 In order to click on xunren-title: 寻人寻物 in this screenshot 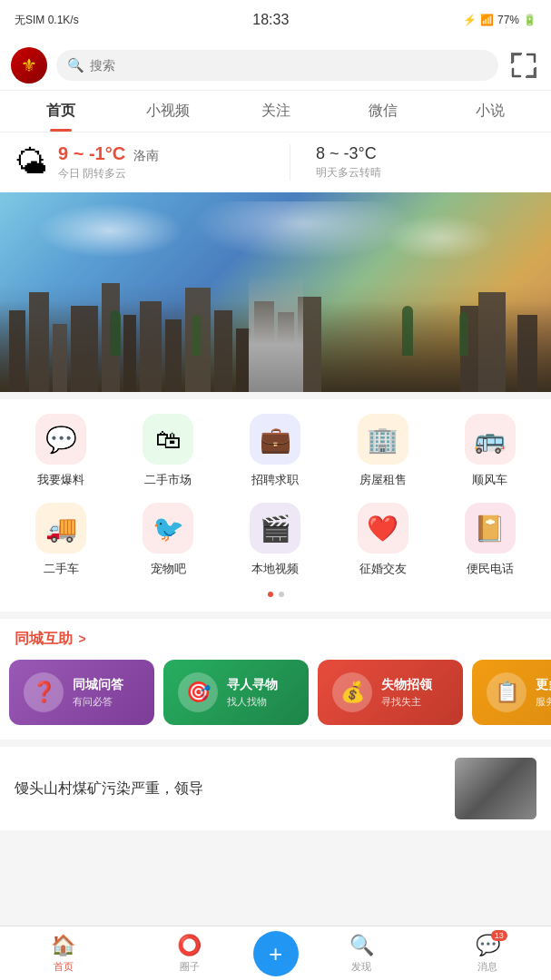, I will do `click(252, 685)`.